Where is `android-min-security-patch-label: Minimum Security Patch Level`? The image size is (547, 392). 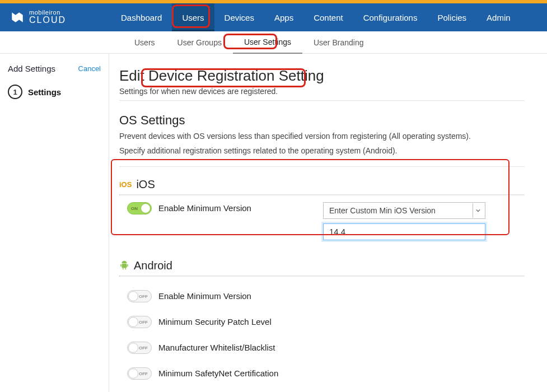
android-min-security-patch-label: Minimum Security Patch Level is located at coordinates (215, 321).